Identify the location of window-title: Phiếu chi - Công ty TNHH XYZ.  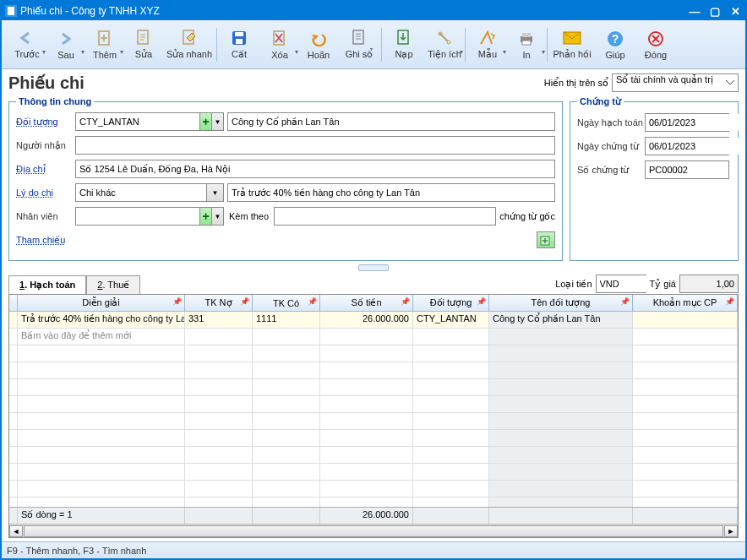
(354, 11).